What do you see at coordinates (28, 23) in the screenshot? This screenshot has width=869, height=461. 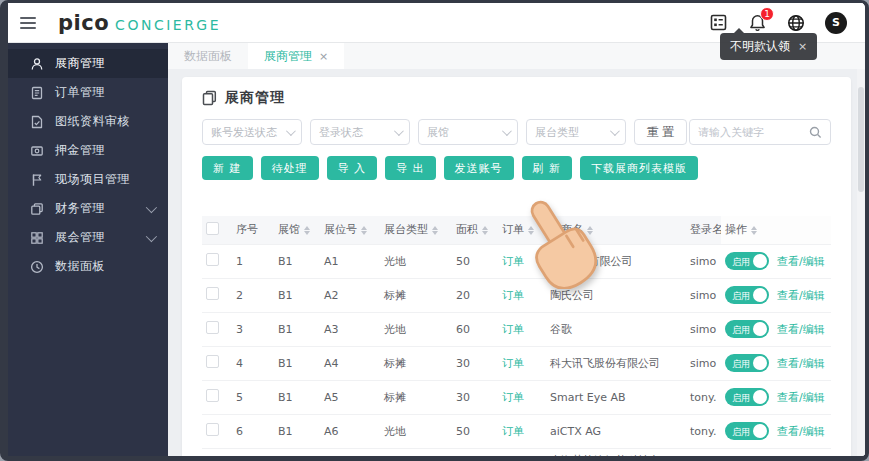 I see `hamburger-menu-icon` at bounding box center [28, 23].